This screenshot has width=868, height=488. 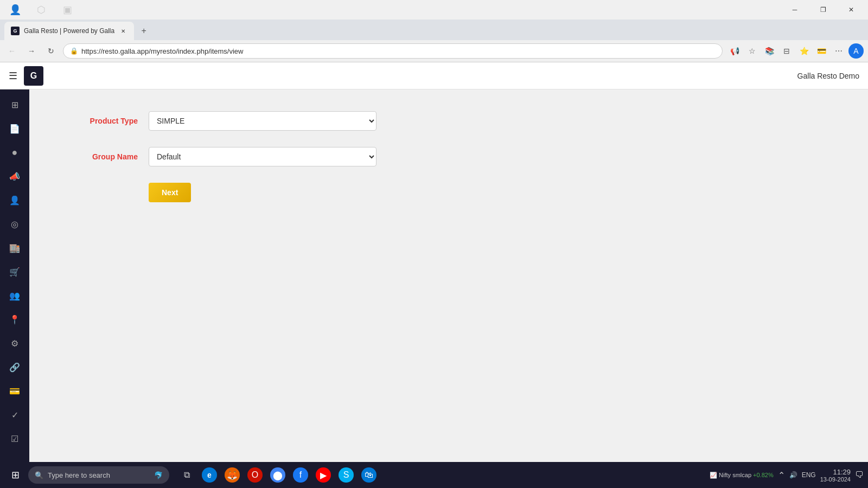 What do you see at coordinates (255, 475) in the screenshot?
I see `opera-icon: O` at bounding box center [255, 475].